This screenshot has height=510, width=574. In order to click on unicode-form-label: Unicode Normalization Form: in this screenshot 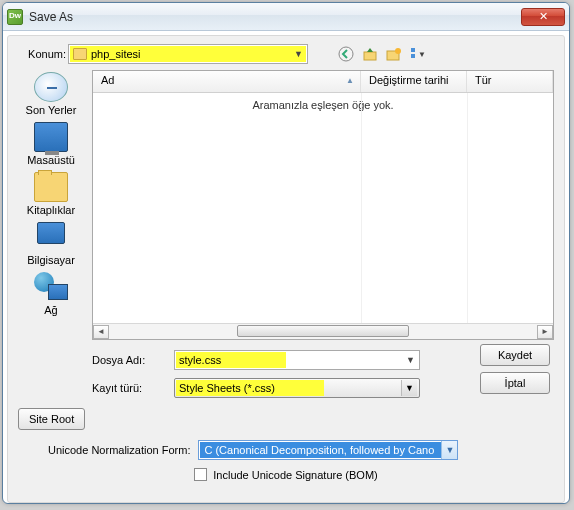, I will do `click(119, 450)`.